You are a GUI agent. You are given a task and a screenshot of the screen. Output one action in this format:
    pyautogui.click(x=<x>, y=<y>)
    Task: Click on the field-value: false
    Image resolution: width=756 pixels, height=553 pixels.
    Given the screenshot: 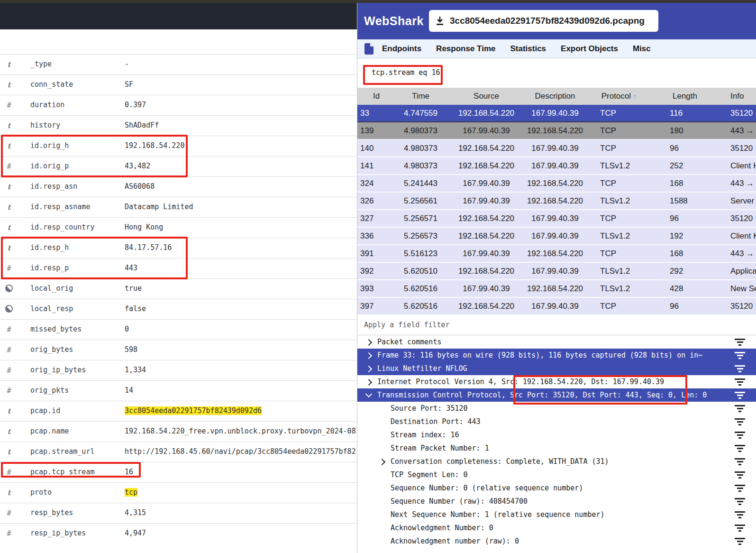 What is the action you would take?
    pyautogui.click(x=136, y=309)
    